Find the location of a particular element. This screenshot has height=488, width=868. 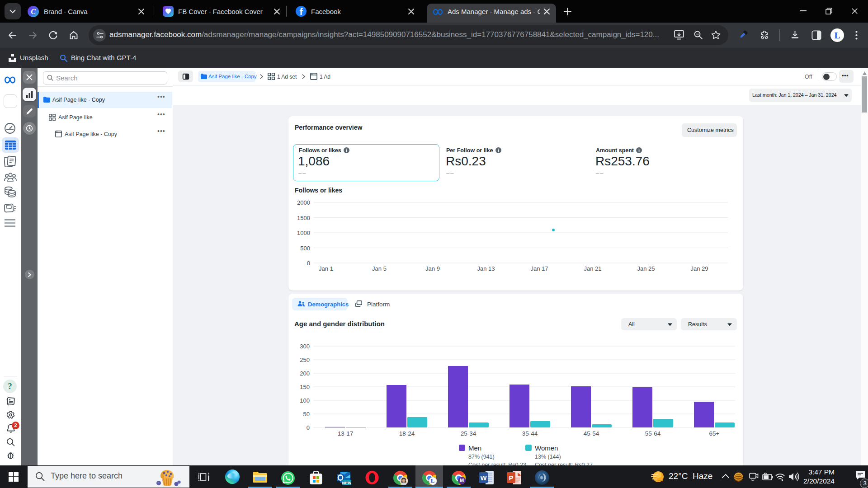

svg-text: Jan 9 is located at coordinates (433, 268).